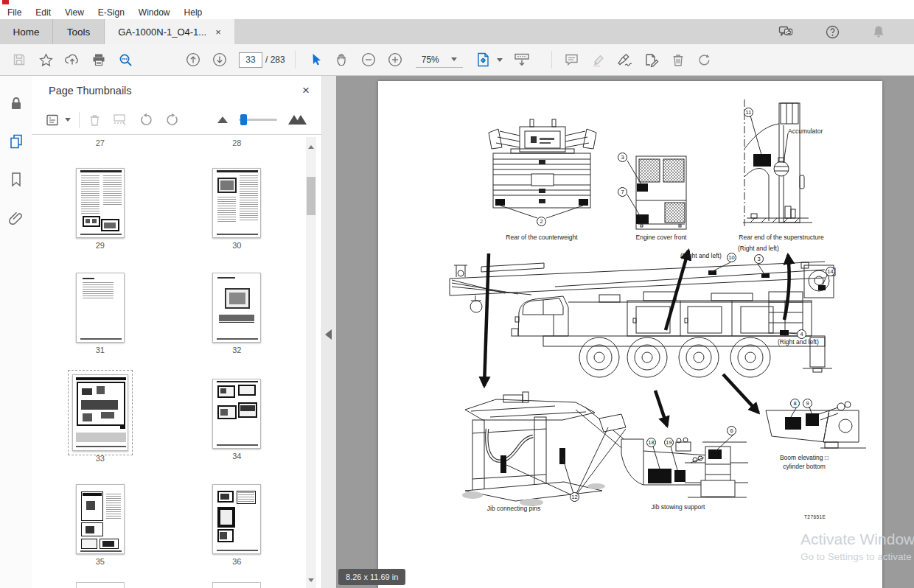  I want to click on menu-window: Window, so click(157, 13).